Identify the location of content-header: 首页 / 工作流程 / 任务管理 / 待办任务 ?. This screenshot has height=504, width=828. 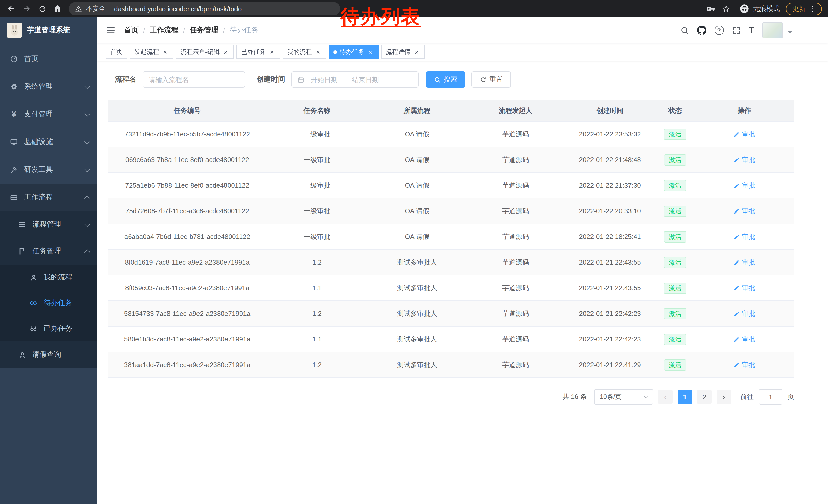
(463, 30).